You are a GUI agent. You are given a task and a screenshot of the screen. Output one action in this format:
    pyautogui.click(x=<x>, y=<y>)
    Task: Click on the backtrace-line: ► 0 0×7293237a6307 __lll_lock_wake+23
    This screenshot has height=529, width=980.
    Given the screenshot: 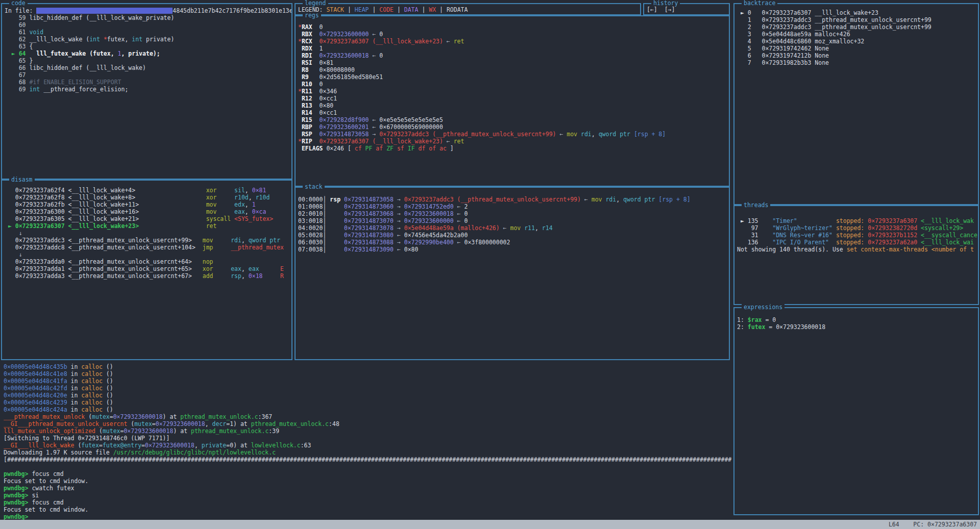 What is the action you would take?
    pyautogui.click(x=857, y=13)
    